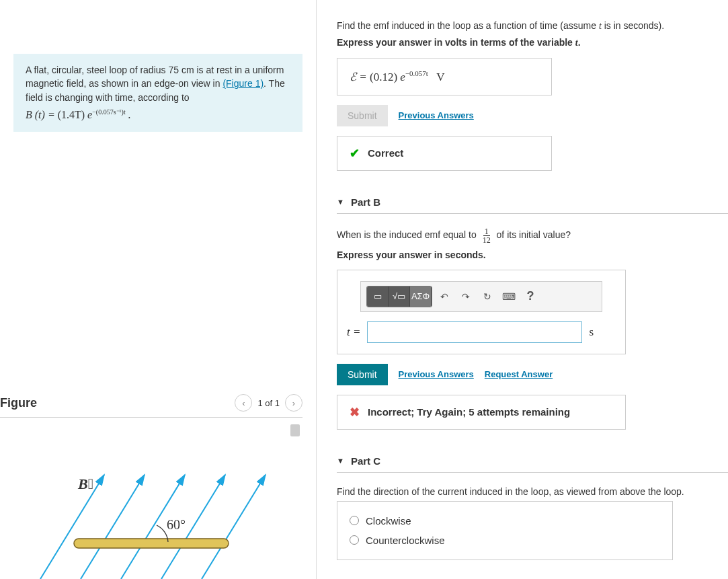  Describe the element at coordinates (360, 77) in the screenshot. I see `emf-symbol: ℰ =` at that location.